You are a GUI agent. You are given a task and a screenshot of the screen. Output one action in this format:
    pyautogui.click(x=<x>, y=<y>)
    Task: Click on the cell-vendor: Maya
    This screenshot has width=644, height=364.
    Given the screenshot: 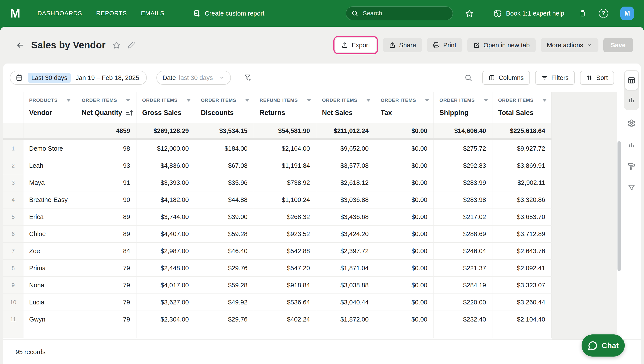 What is the action you would take?
    pyautogui.click(x=50, y=182)
    